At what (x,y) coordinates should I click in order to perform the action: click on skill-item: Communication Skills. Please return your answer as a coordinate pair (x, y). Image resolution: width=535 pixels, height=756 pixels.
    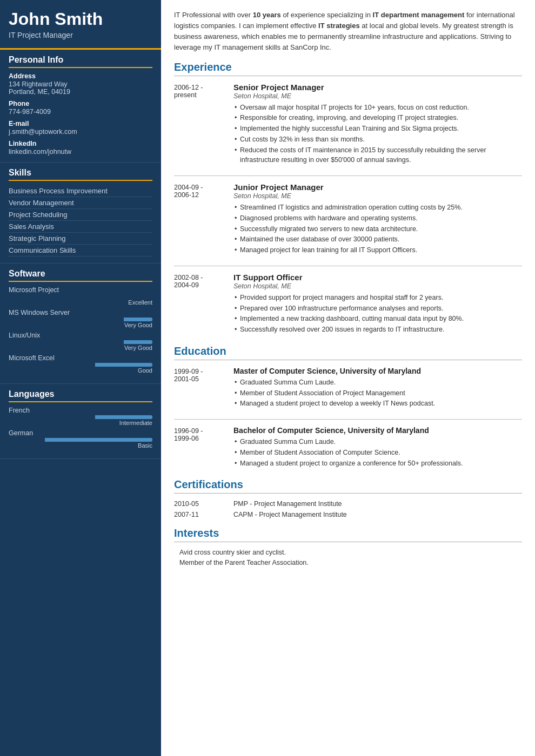
    Looking at the image, I should click on (81, 251).